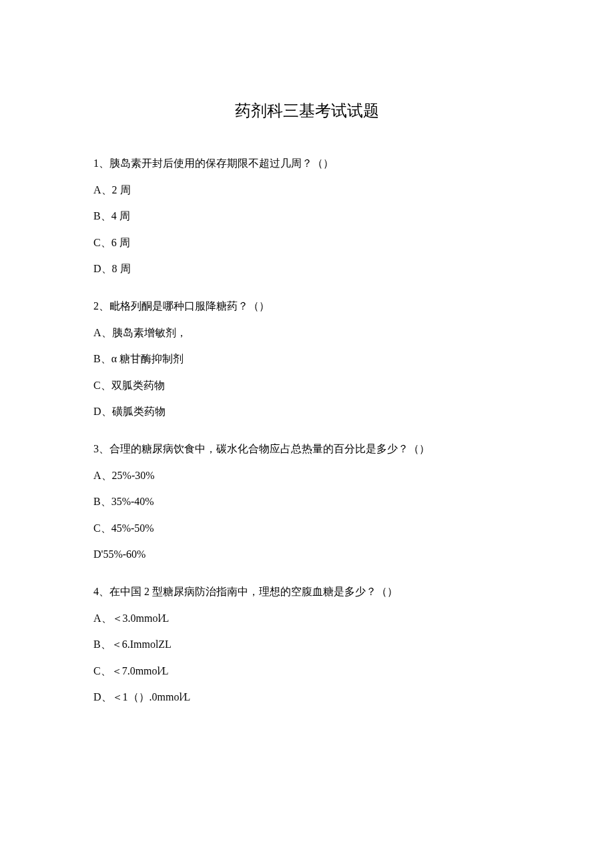  I want to click on question-text: 3、合理的糖尿病饮食中，碳水化合物应占总热量的百分比是多少？（）, so click(307, 449).